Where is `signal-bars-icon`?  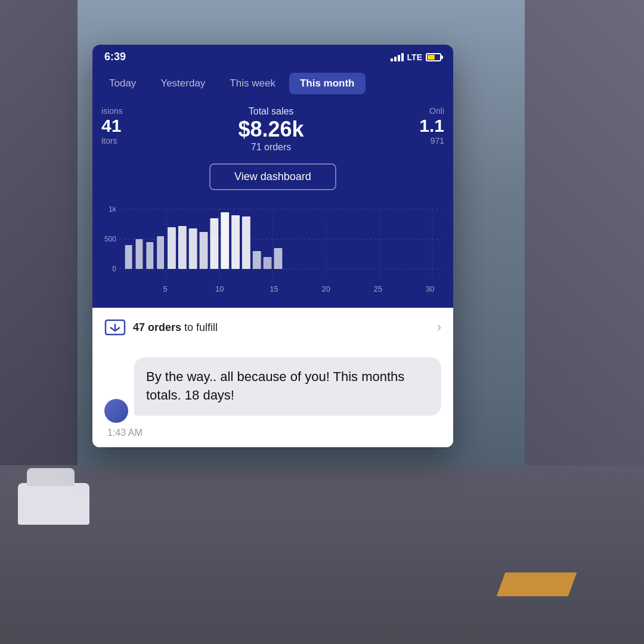 signal-bars-icon is located at coordinates (397, 57).